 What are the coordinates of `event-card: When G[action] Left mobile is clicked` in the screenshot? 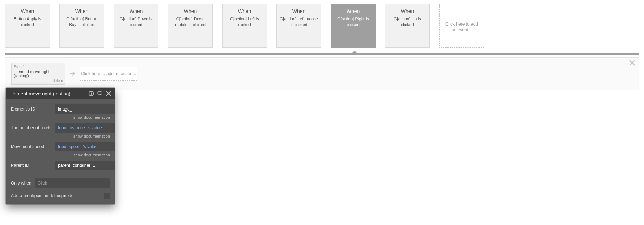 It's located at (299, 26).